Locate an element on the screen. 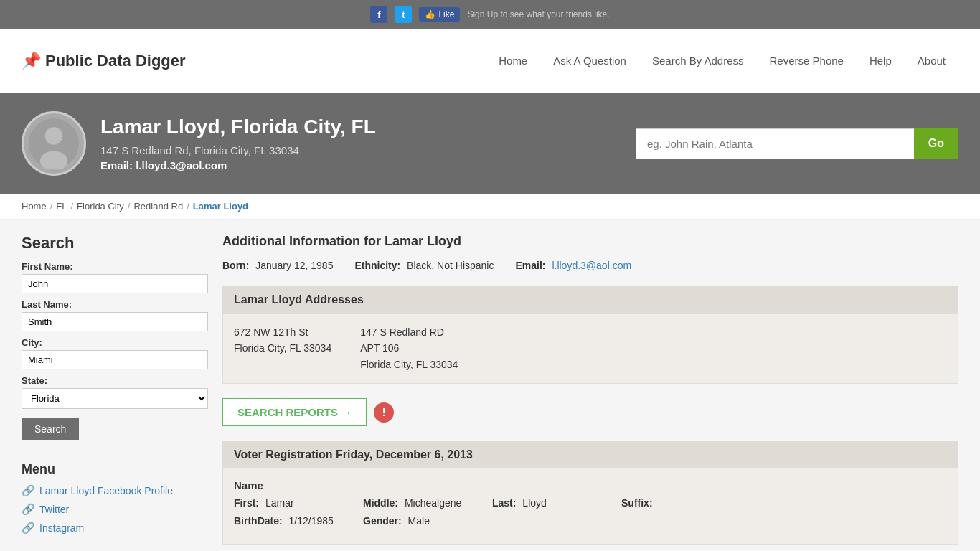 This screenshot has width=980, height=551. city-group: City: is located at coordinates (115, 353).